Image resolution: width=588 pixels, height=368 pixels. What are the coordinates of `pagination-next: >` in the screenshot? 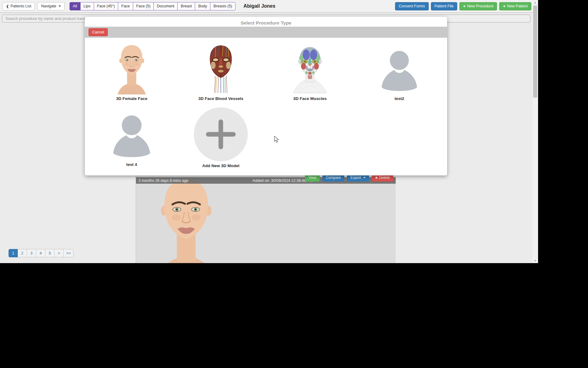 It's located at (59, 253).